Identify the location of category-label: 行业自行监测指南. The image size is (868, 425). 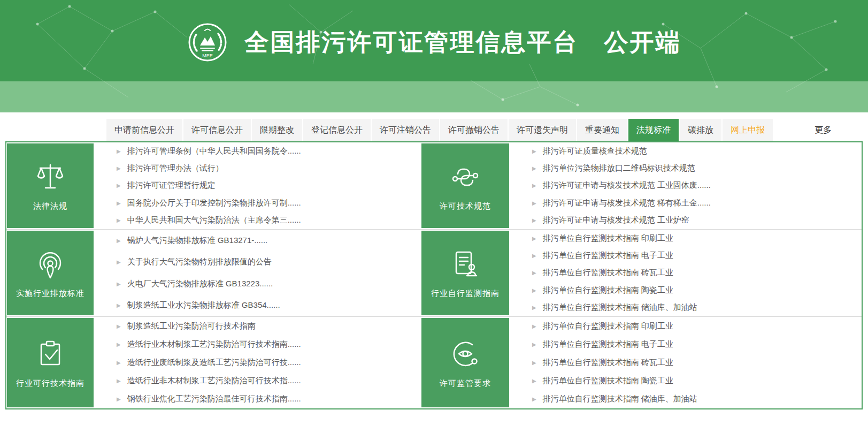
(465, 293).